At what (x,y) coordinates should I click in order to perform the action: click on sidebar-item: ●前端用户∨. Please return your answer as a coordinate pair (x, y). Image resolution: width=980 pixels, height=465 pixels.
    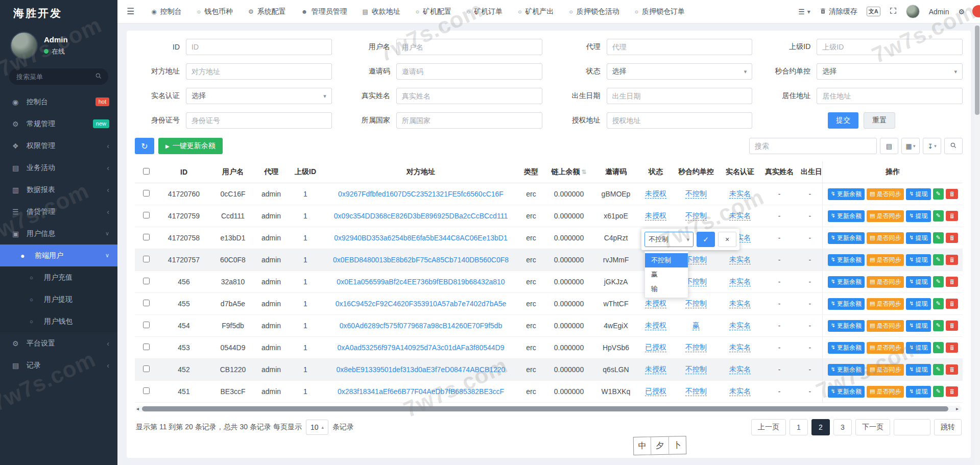
    Looking at the image, I should click on (59, 255).